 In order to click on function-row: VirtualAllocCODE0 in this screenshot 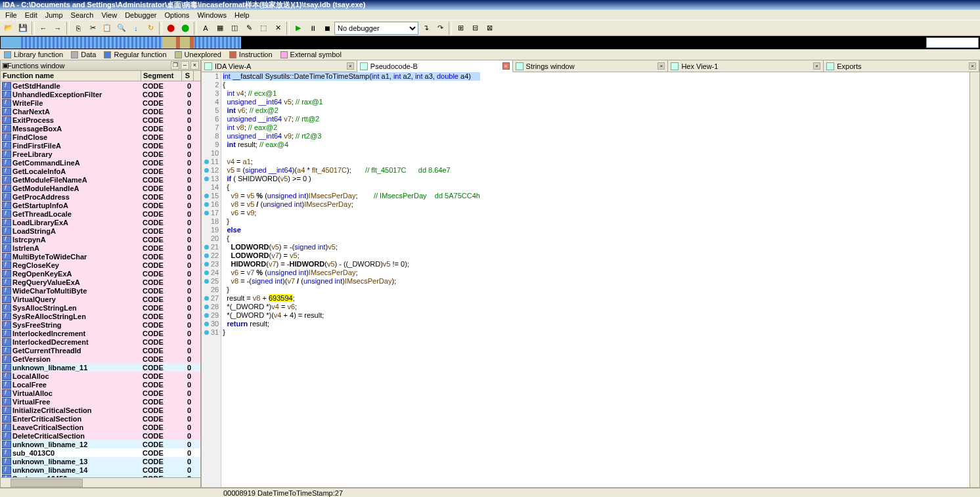, I will do `click(100, 393)`.